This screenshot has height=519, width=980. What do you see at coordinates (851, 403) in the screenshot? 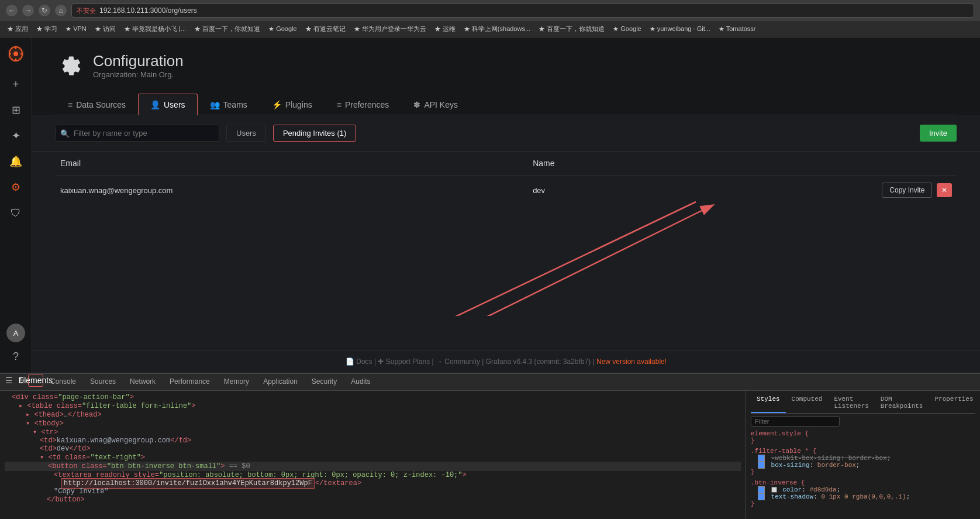
I see `devtools-right-tab-event-listeners: Event Listeners` at bounding box center [851, 403].